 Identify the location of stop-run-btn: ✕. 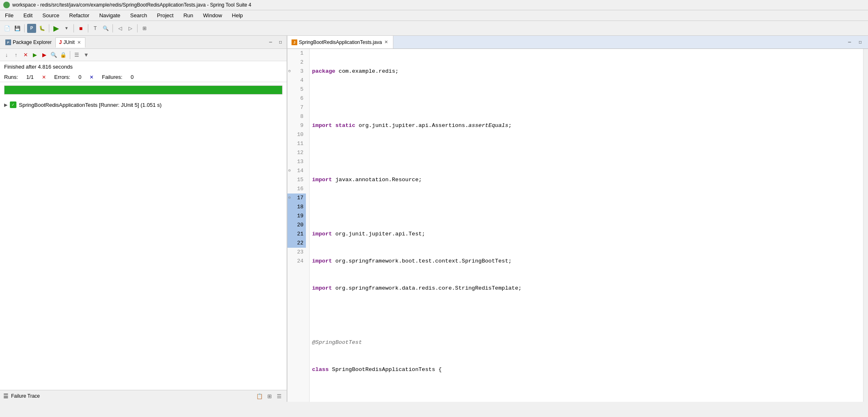
(25, 55).